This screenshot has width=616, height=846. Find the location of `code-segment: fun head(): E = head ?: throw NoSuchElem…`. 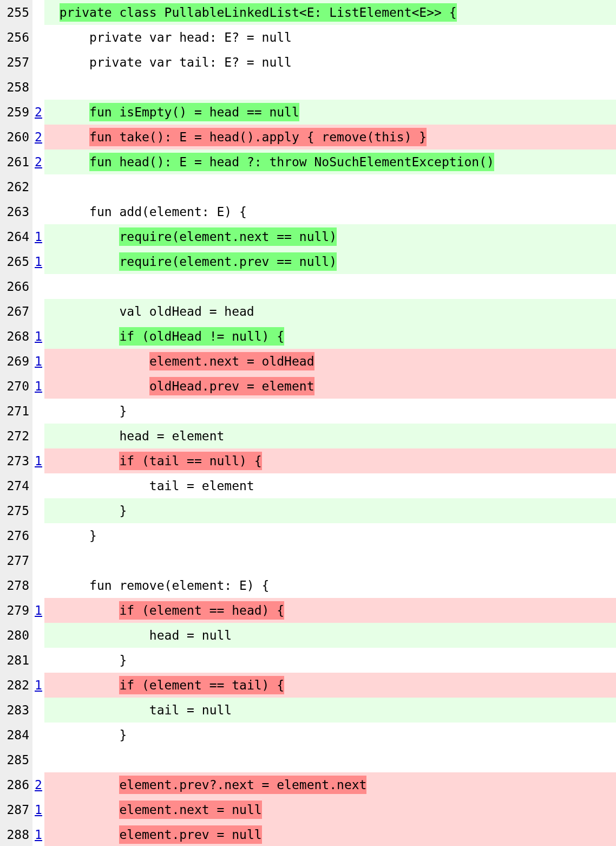

code-segment: fun head(): E = head ?: throw NoSuchElem… is located at coordinates (292, 162).